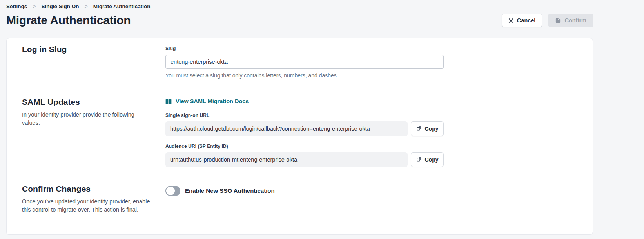 The image size is (644, 239). What do you see at coordinates (427, 129) in the screenshot?
I see `copy-sso-url-button: Copy` at bounding box center [427, 129].